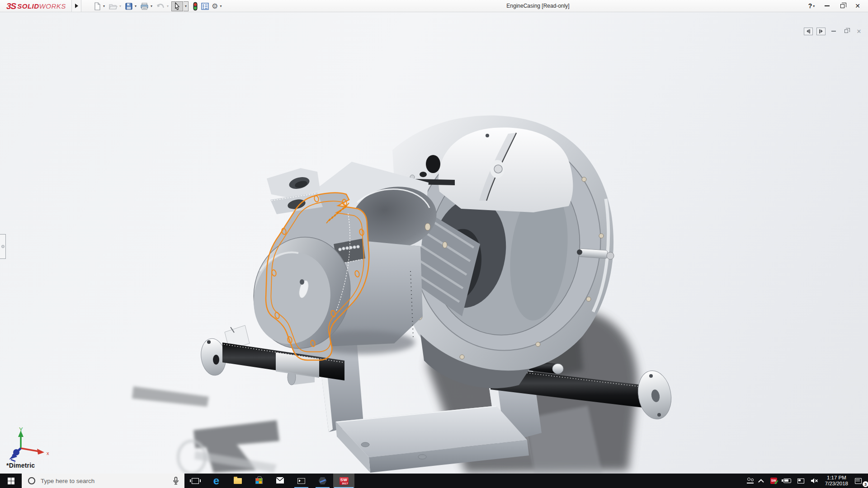  I want to click on store-button, so click(259, 481).